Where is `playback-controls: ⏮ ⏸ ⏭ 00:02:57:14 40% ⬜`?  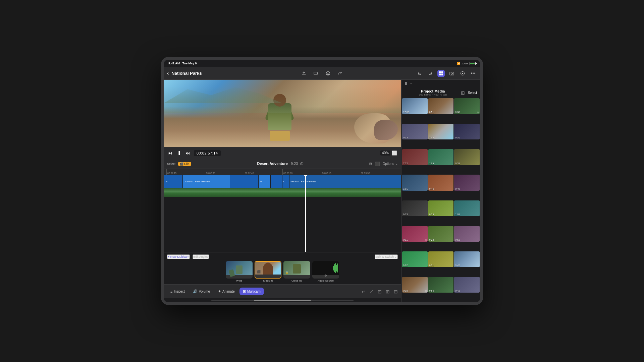 playback-controls: ⏮ ⏸ ⏭ 00:02:57:14 40% ⬜ is located at coordinates (282, 153).